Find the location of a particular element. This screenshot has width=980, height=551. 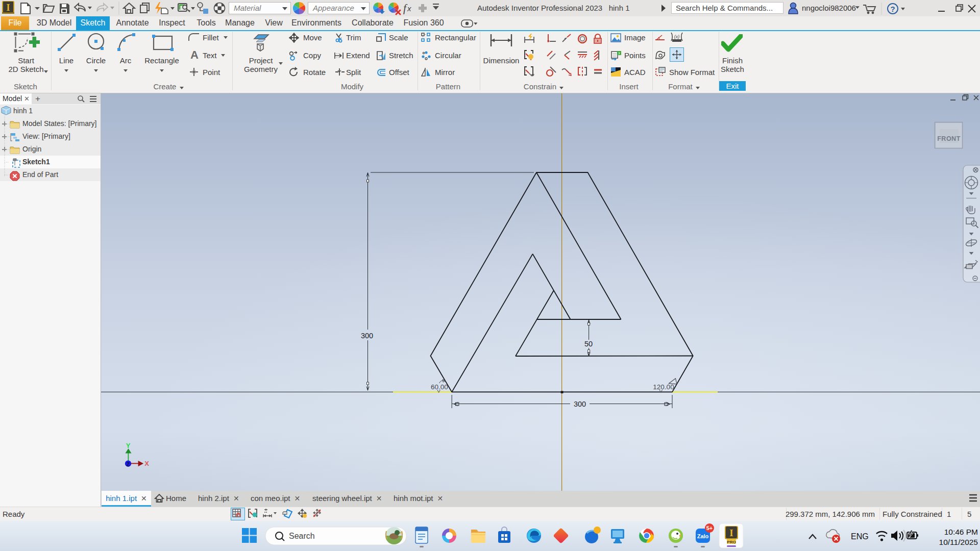

svg-text: 120.00 is located at coordinates (664, 387).